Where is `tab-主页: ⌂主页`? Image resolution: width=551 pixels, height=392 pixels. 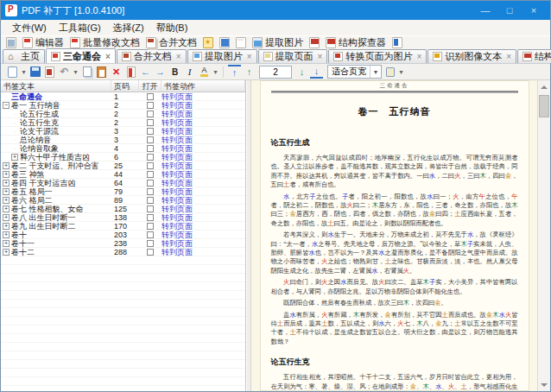 tab-主页: ⌂主页 is located at coordinates (24, 56).